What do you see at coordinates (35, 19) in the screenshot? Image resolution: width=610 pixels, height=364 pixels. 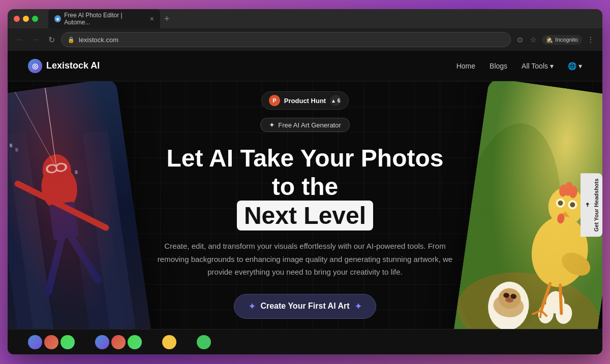 I see `maximize-button` at bounding box center [35, 19].